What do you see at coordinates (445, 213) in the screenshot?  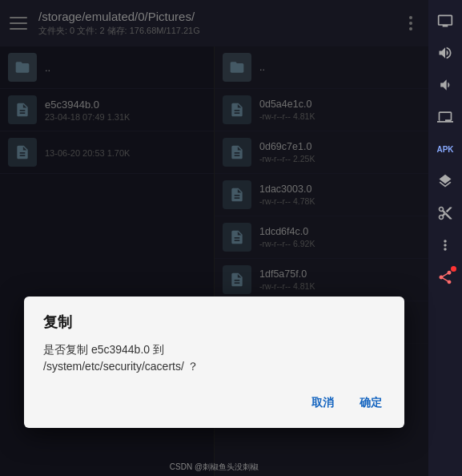 I see `scissors-icon` at bounding box center [445, 213].